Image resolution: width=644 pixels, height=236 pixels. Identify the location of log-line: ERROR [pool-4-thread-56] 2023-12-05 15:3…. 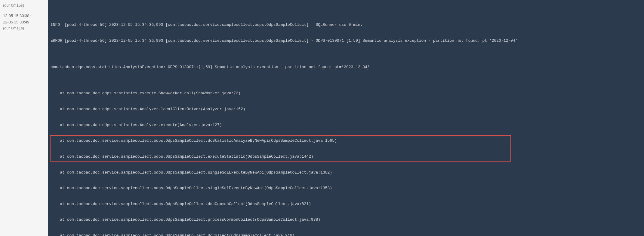
(347, 41).